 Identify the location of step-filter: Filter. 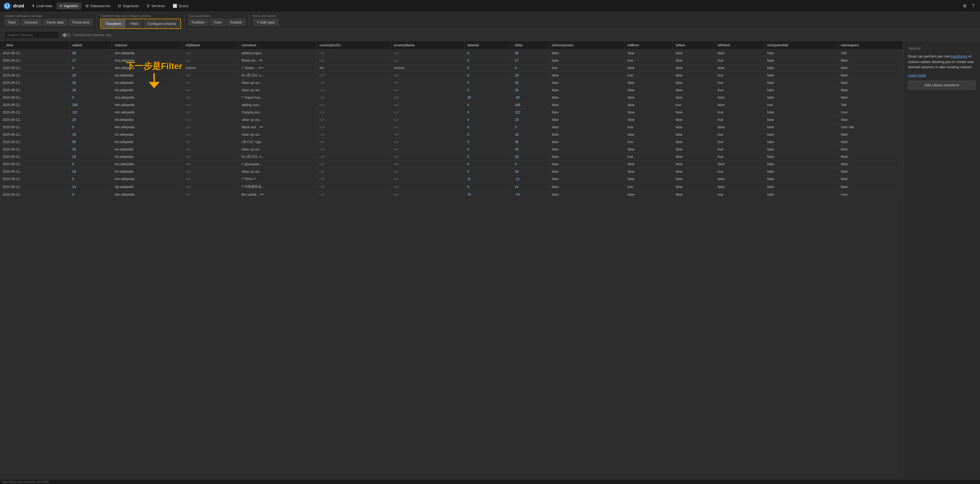
(135, 24).